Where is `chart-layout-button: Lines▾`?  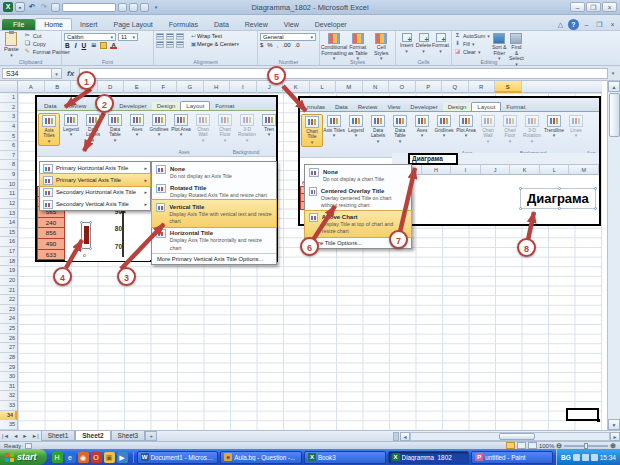
chart-layout-button: Lines▾ is located at coordinates (576, 130).